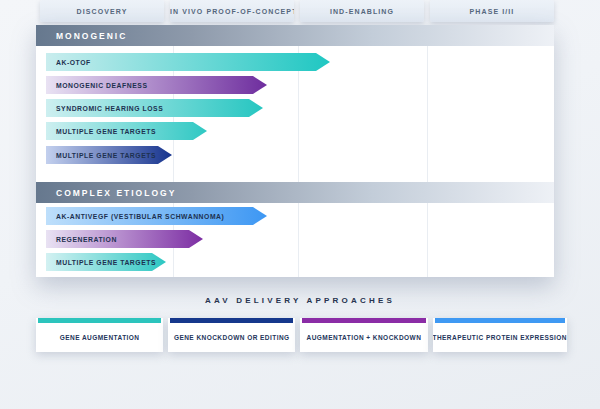 This screenshot has width=600, height=409. What do you see at coordinates (232, 11) in the screenshot?
I see `phase-column-in-vivo-poc: IN VIVO PROOF-OF-CONCEPT` at bounding box center [232, 11].